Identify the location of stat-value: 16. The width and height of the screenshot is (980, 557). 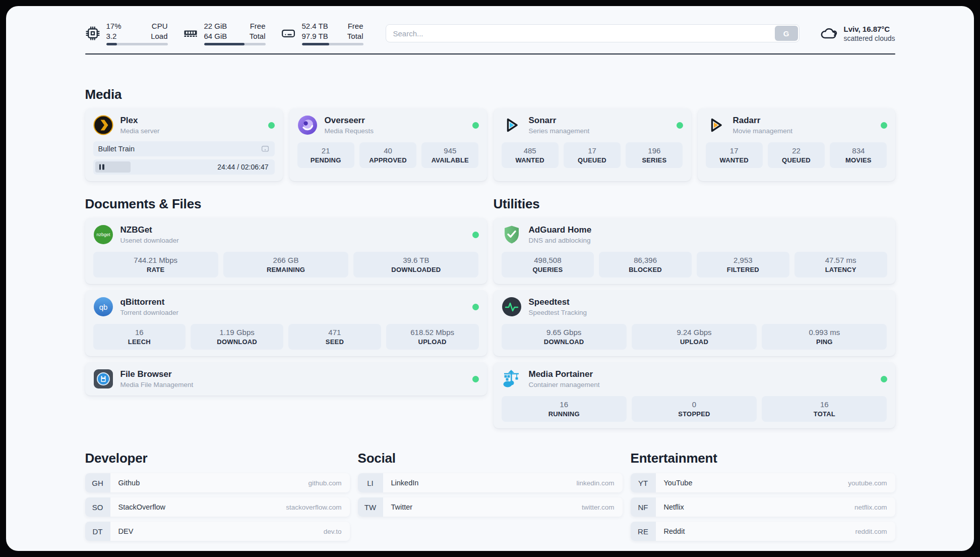
(140, 332).